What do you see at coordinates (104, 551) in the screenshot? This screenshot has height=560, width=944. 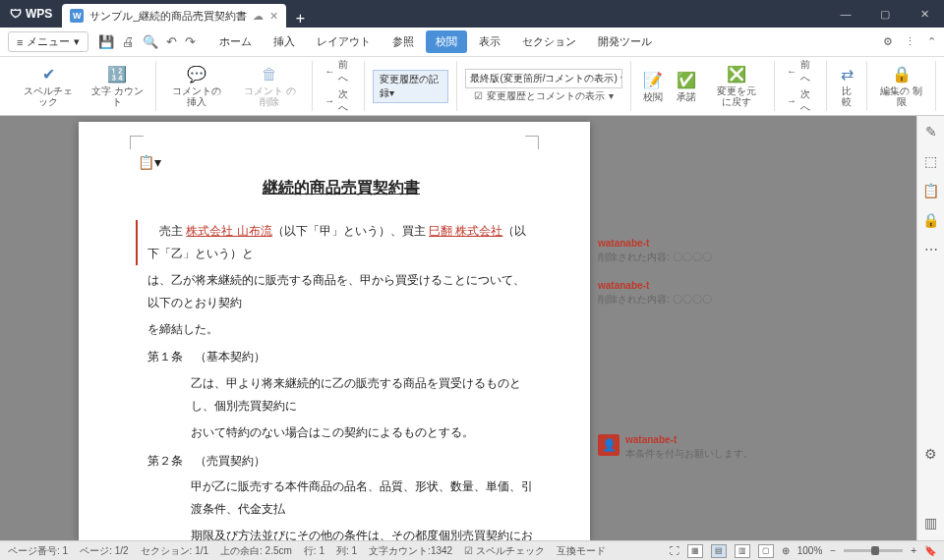 I see `status-page: ページ: 1/2` at bounding box center [104, 551].